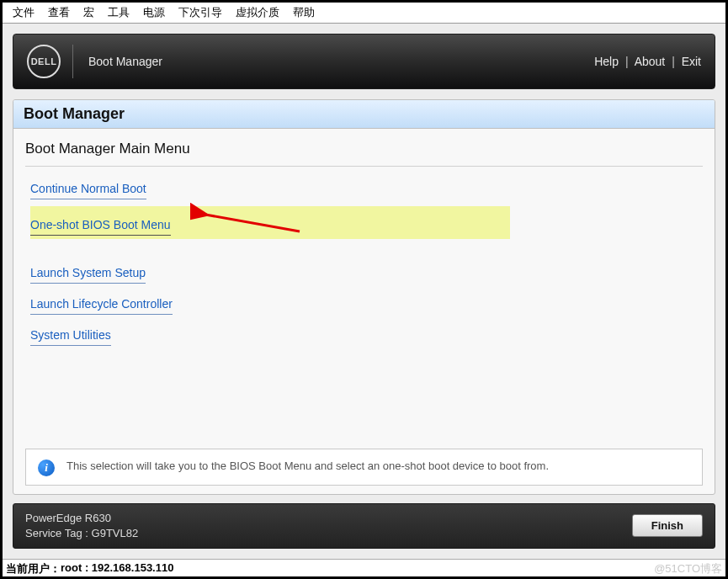 Image resolution: width=728 pixels, height=579 pixels. I want to click on service-tag-value: G9TVL82, so click(115, 534).